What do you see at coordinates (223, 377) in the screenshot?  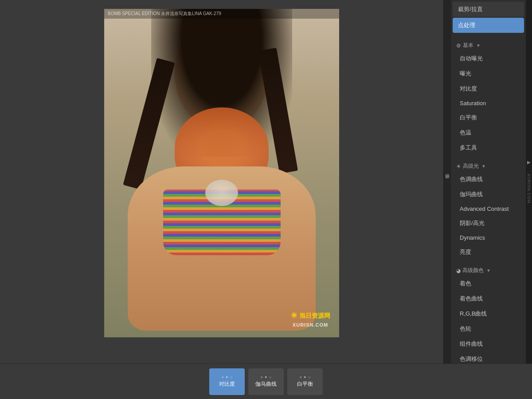 I see `contrast-close-icon: ×` at bounding box center [223, 377].